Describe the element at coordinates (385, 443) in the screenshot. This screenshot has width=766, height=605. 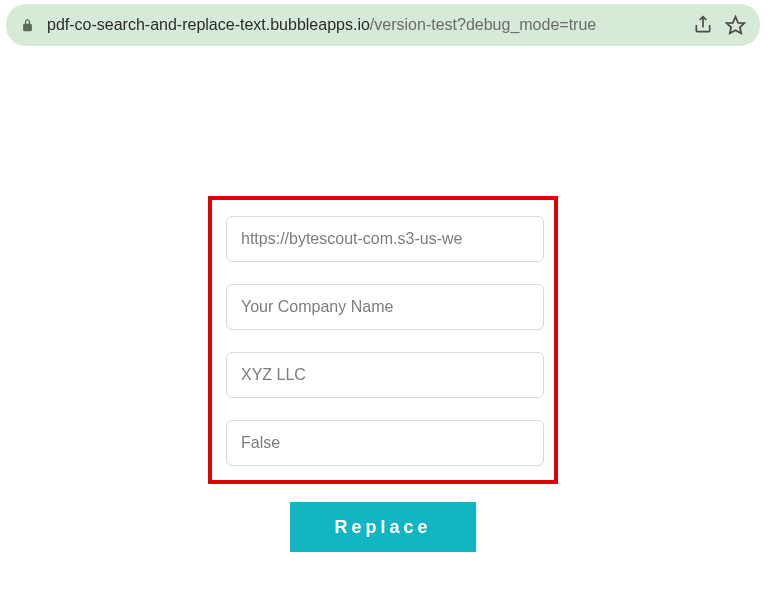
I see `flag-input` at that location.